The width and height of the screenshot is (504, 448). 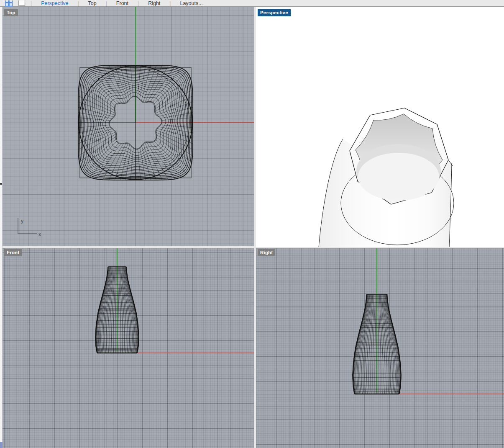 I want to click on tab-front: Front, so click(x=122, y=3).